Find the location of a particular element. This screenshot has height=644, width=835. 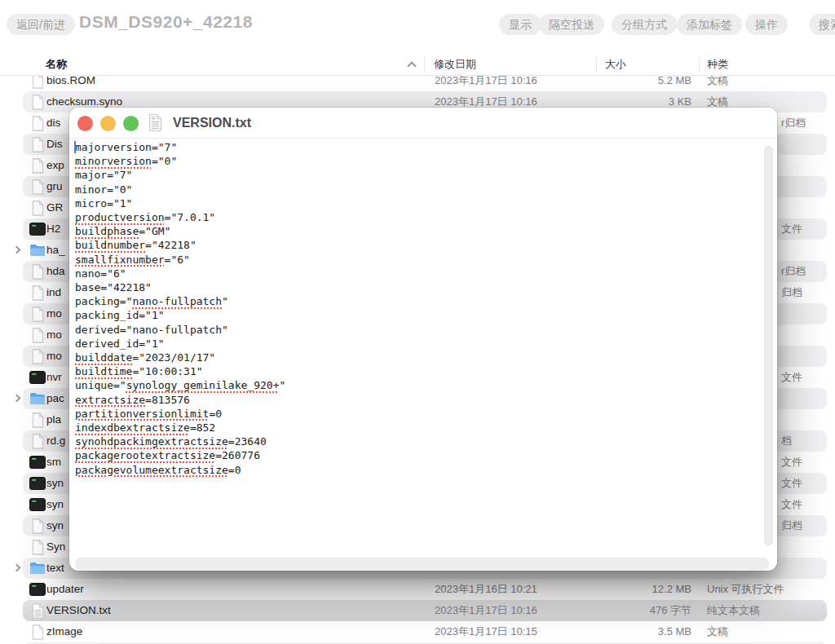

preview-line: buildnumber="42218" is located at coordinates (180, 245).